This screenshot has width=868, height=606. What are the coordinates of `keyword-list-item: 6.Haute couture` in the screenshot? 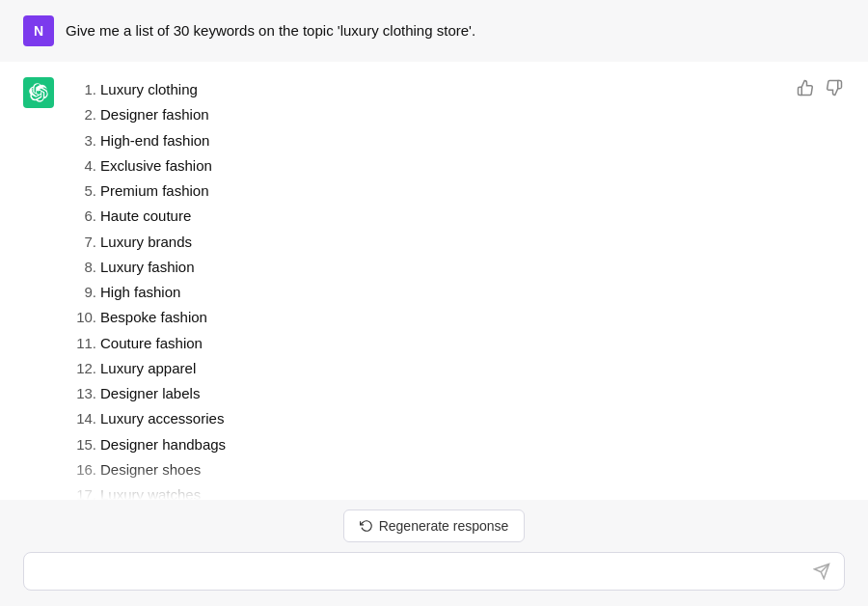 It's located at (455, 216).